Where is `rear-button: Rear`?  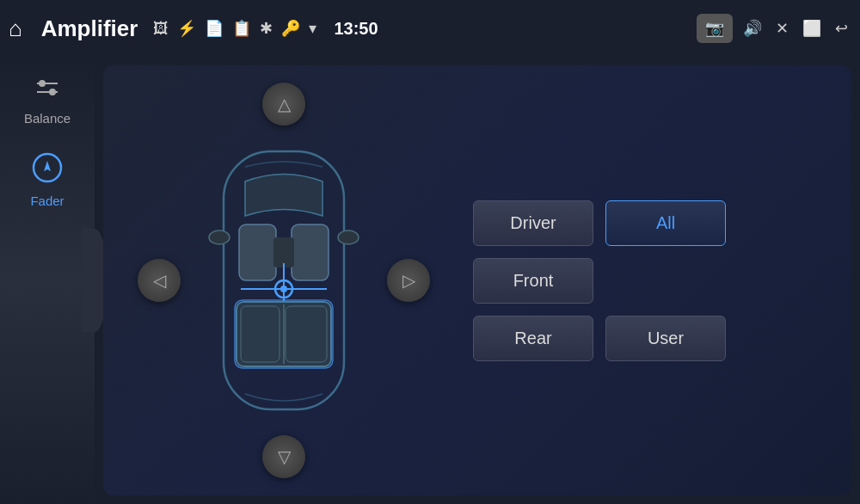 rear-button: Rear is located at coordinates (533, 339).